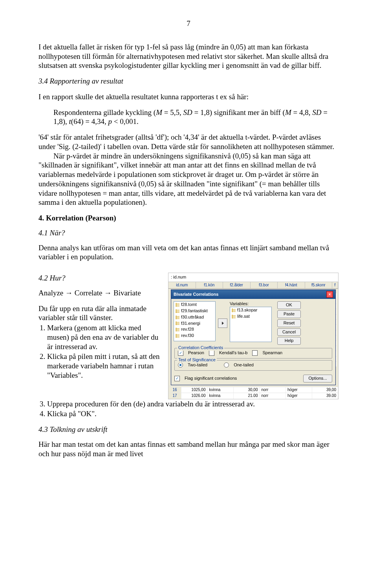  What do you see at coordinates (188, 97) in the screenshot?
I see `paragraph-34-intro: I en rapport skulle det aktuella resulta…` at bounding box center [188, 97].